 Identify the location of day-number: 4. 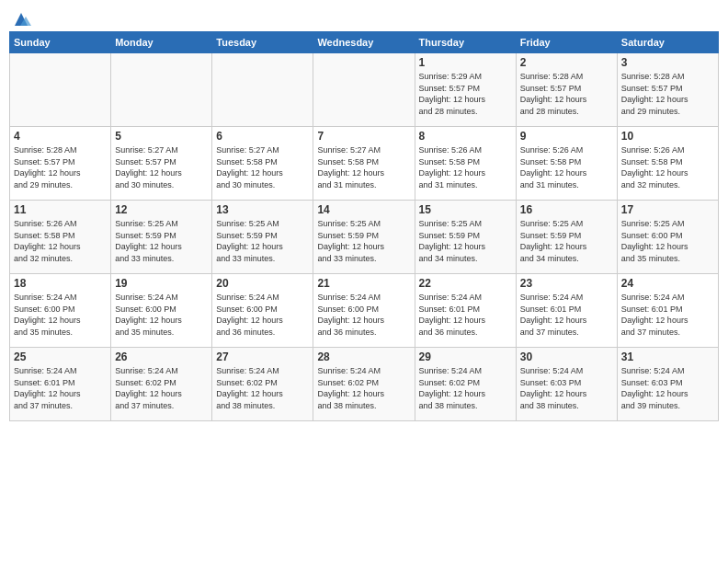
(61, 136).